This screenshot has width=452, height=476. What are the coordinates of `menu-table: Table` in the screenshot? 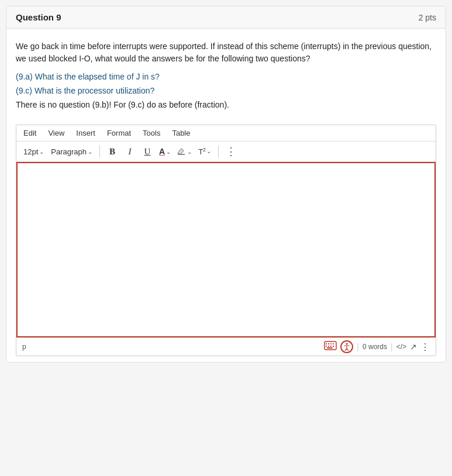 It's located at (181, 133).